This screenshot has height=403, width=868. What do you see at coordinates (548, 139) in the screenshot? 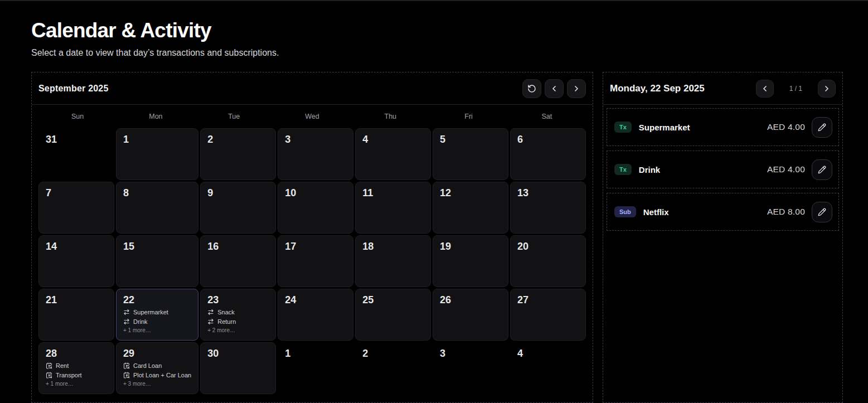
I see `day-number: 6` at bounding box center [548, 139].